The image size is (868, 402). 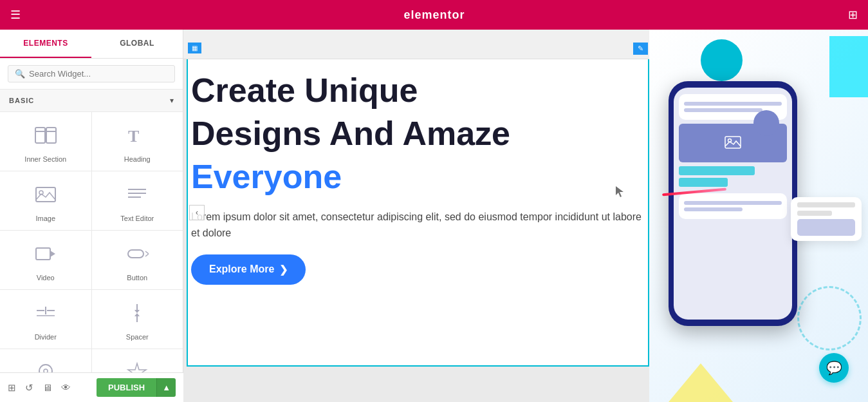 What do you see at coordinates (138, 142) in the screenshot?
I see `widget-heading: T Heading` at bounding box center [138, 142].